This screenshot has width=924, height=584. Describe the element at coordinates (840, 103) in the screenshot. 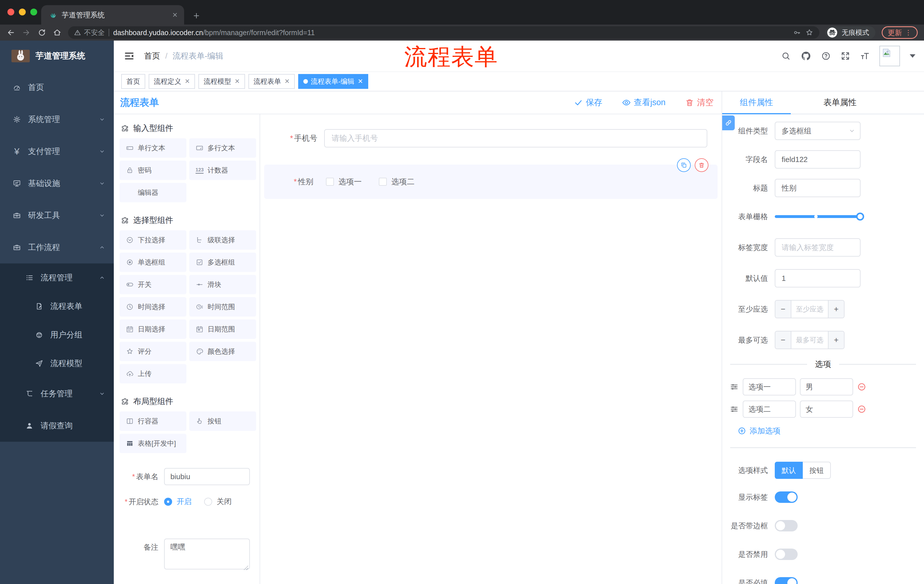

I see `tab-form-props: 表单属性` at that location.